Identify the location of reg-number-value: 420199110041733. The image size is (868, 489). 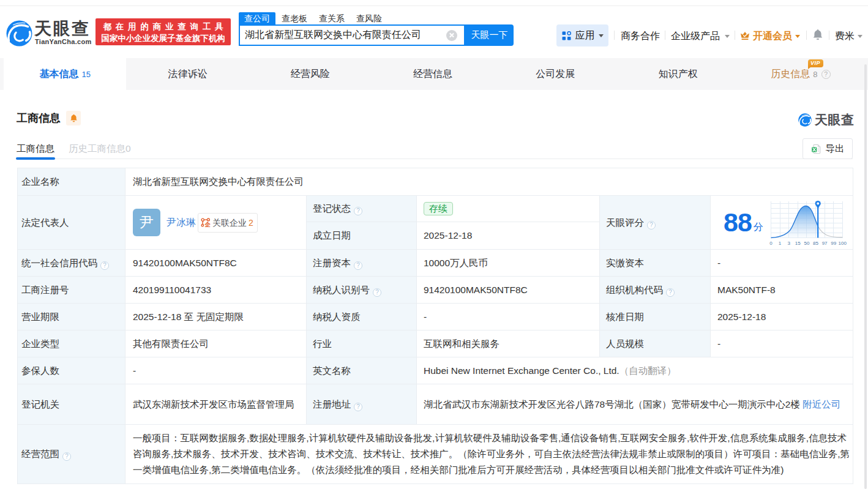
(216, 290).